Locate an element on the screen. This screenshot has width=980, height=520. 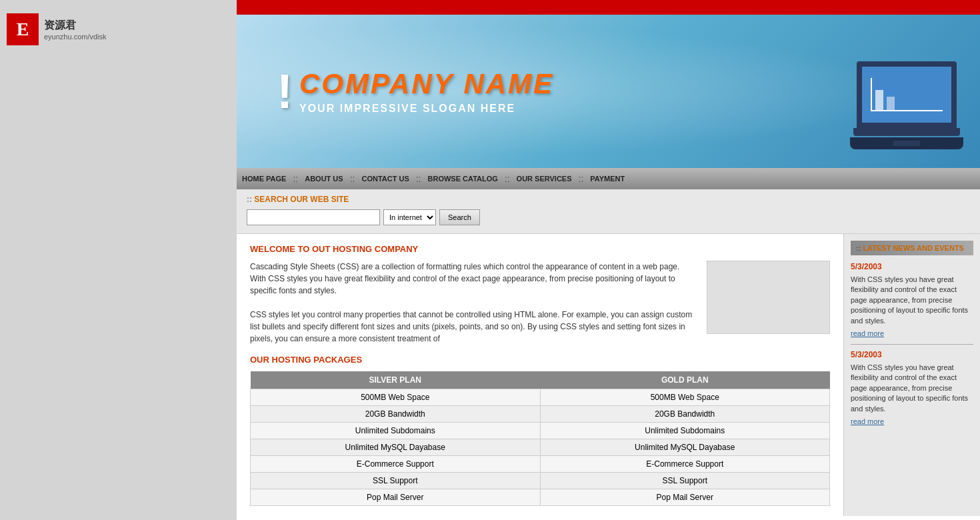
logo: E 资源君 eyunzhu.com/vdisk is located at coordinates (119, 29).